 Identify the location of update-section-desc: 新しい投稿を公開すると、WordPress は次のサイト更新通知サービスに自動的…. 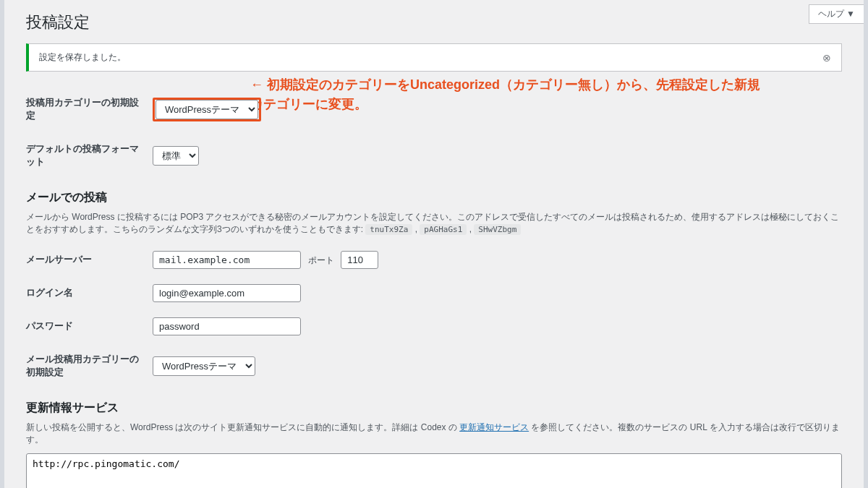
(434, 434).